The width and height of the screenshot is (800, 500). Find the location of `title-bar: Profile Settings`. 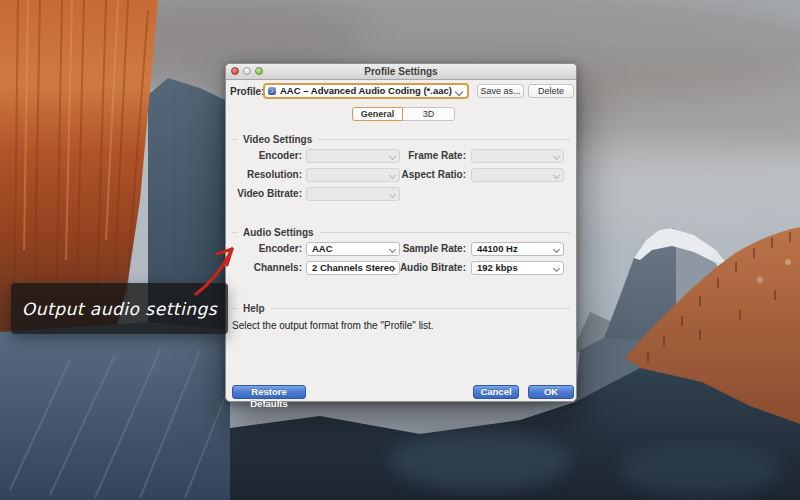

title-bar: Profile Settings is located at coordinates (401, 72).